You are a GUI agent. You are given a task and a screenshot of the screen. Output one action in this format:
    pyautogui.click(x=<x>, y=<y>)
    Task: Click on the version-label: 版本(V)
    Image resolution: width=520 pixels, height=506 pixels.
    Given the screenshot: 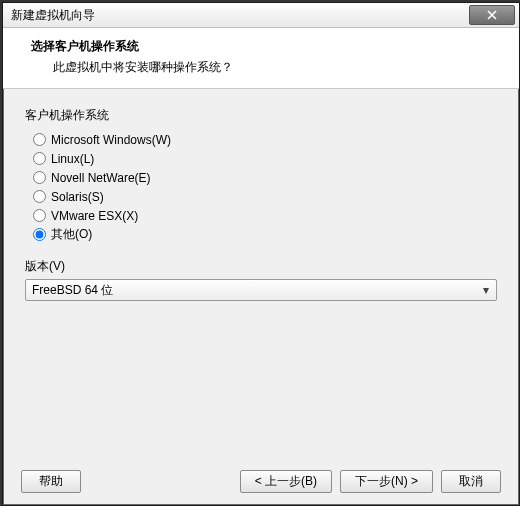 What is the action you would take?
    pyautogui.click(x=261, y=266)
    